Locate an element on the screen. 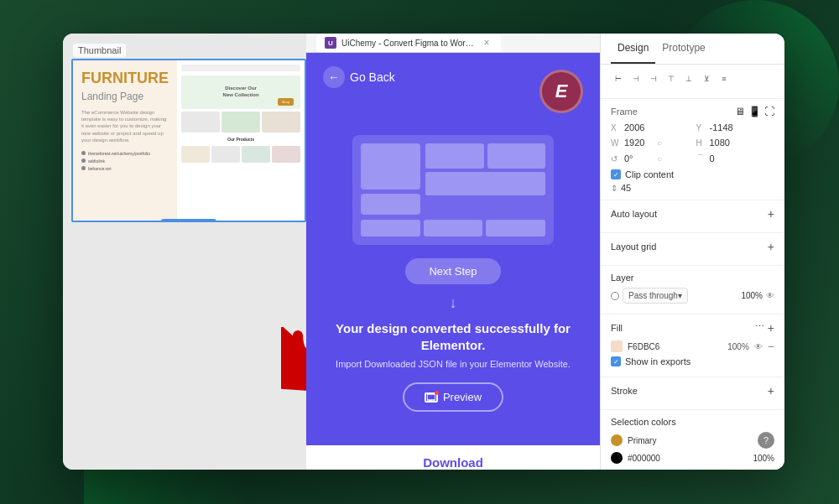  banner-text: Discover OurNew Collection is located at coordinates (242, 92).